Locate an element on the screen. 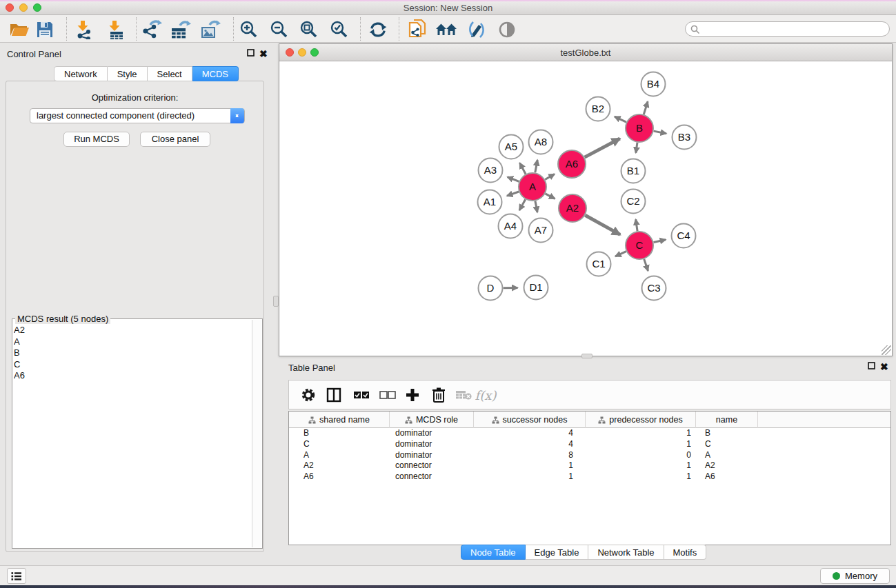 The image size is (896, 588). import-table-icon is located at coordinates (115, 30).